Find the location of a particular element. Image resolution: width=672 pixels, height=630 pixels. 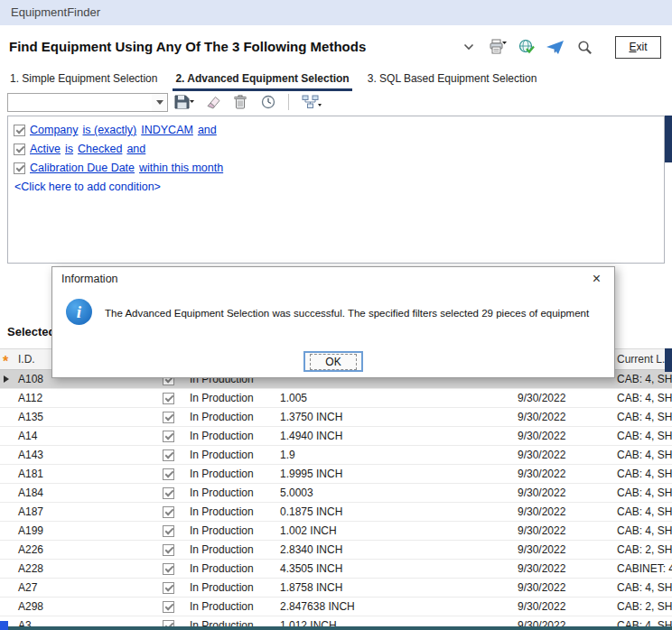

condition-link: Calibration Due Date is located at coordinates (82, 168).